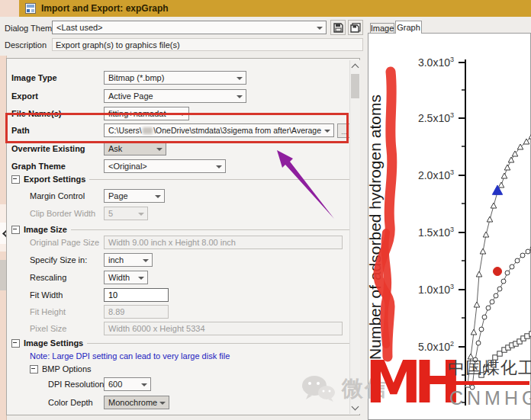 This screenshot has width=531, height=420. I want to click on dpi-note: Note: Large DPI setting can lead to very…, so click(130, 356).